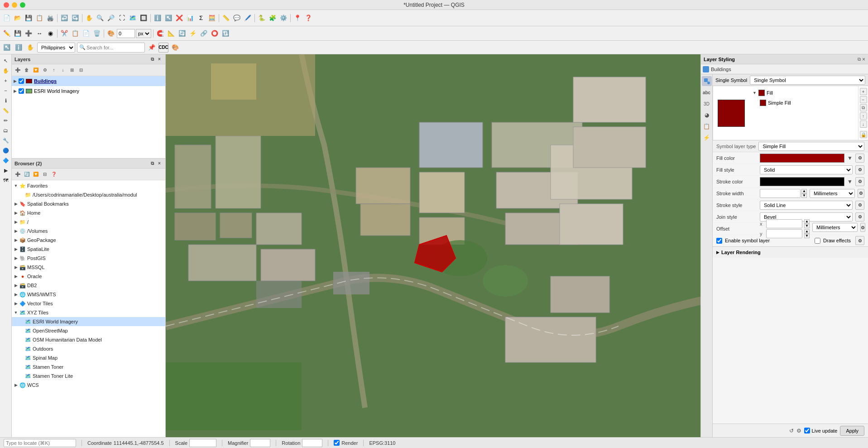 This screenshot has width=868, height=448. Describe the element at coordinates (21, 91) in the screenshot. I see `esri-checkbox` at that location.